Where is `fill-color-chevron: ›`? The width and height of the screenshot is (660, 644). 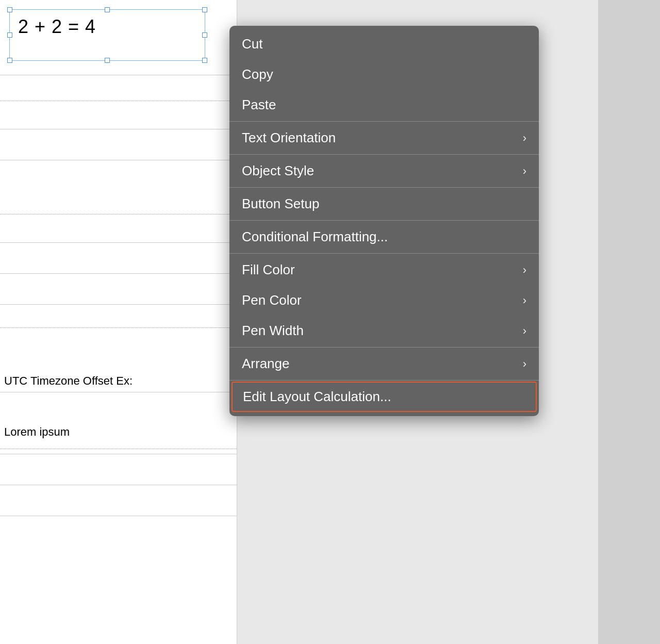 fill-color-chevron: › is located at coordinates (525, 270).